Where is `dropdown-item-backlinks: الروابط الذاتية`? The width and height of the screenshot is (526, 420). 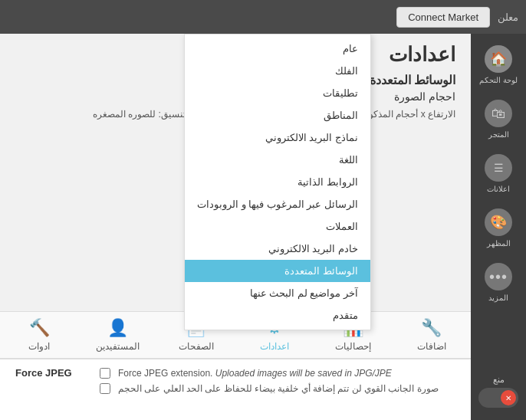
dropdown-item-backlinks: الروابط الذاتية is located at coordinates (278, 182).